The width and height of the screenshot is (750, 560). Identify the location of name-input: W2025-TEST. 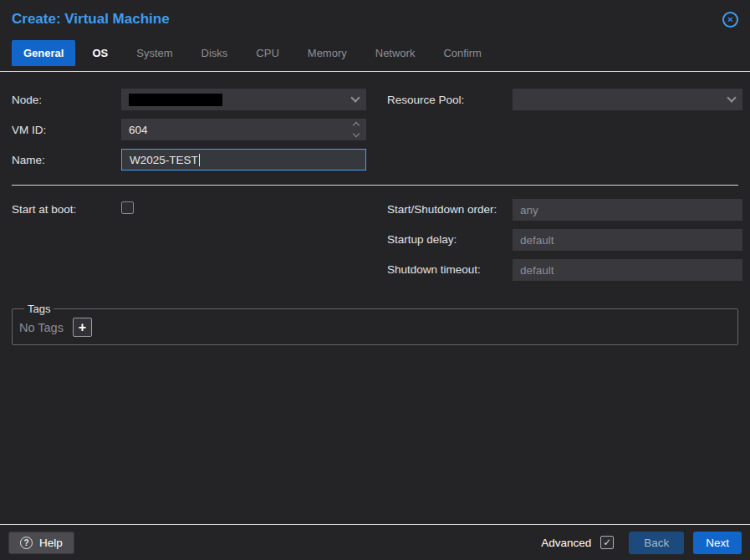
(244, 160).